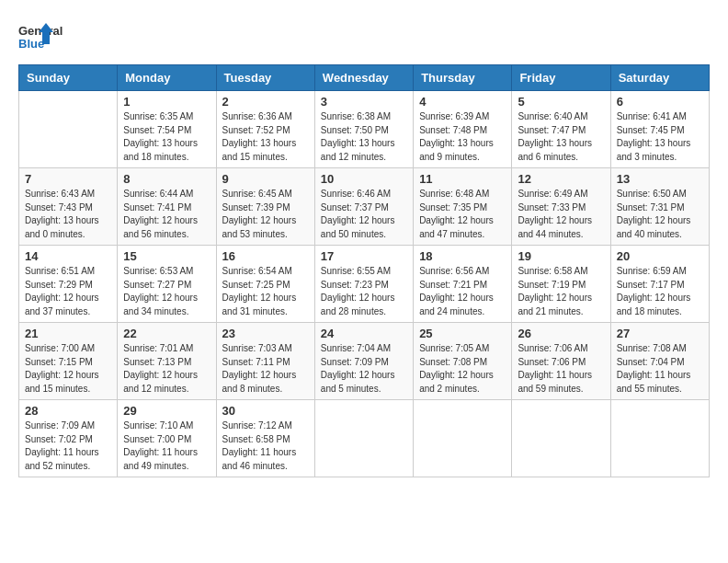  I want to click on day-number: 20, so click(660, 256).